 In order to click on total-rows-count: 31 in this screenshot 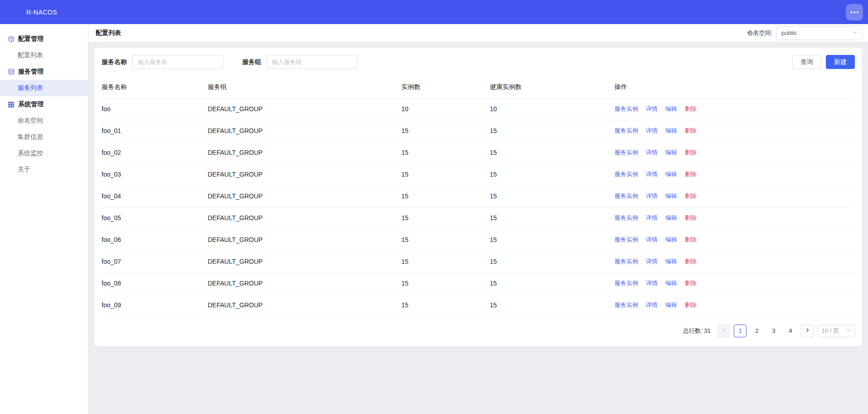, I will do `click(707, 330)`.